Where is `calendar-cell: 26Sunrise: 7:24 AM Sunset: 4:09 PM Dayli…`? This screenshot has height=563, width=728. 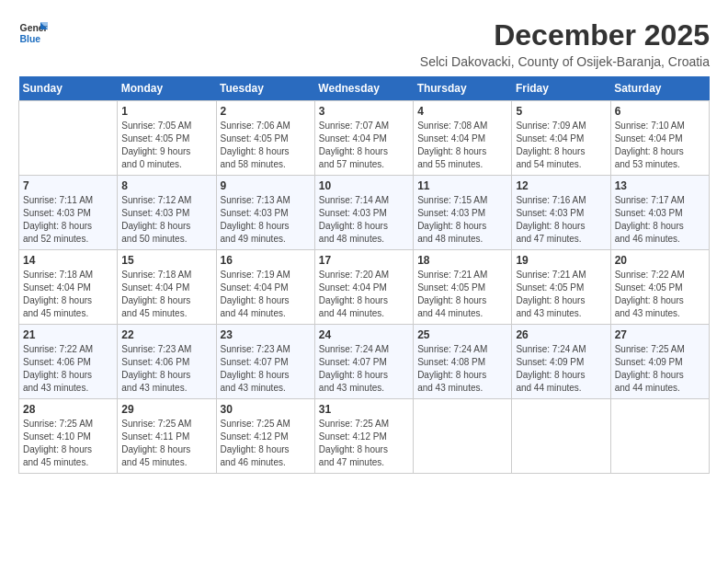
calendar-cell: 26Sunrise: 7:24 AM Sunset: 4:09 PM Dayli… is located at coordinates (561, 362).